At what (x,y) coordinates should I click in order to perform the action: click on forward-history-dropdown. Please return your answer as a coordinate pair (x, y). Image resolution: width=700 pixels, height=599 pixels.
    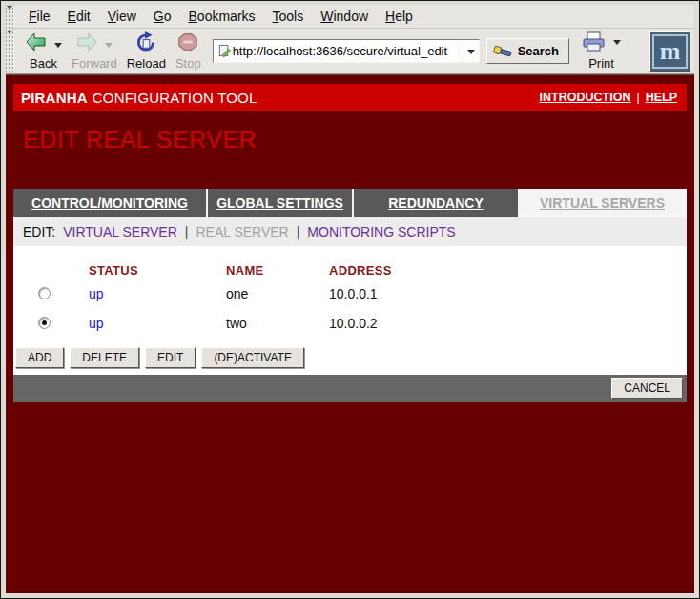
    Looking at the image, I should click on (109, 48).